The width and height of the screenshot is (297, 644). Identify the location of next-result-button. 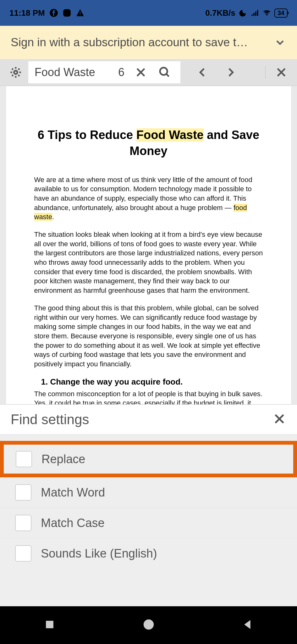
(231, 72).